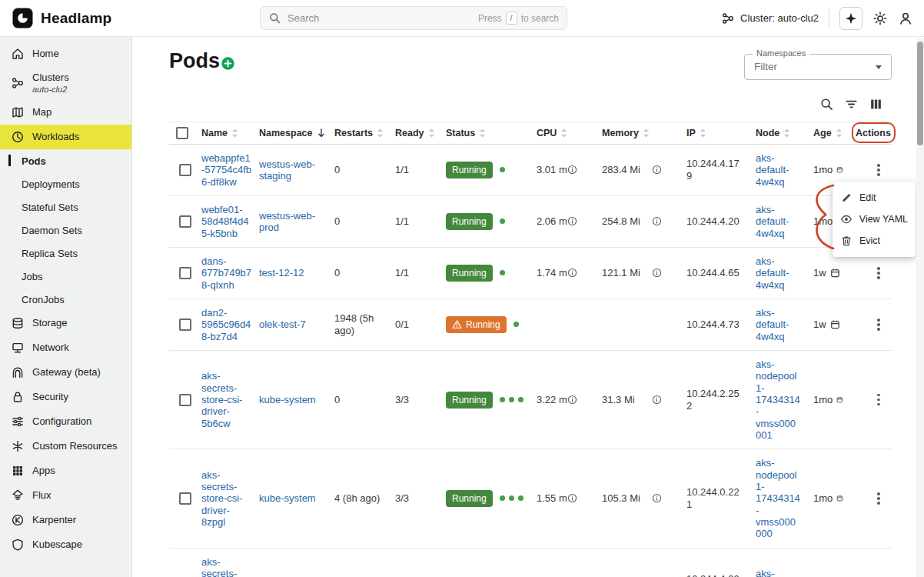  I want to click on table-search-button, so click(827, 105).